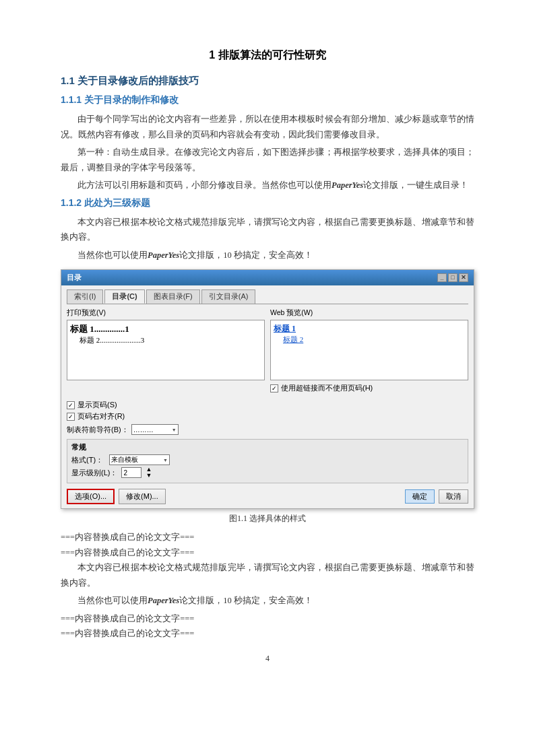 This screenshot has width=535, height=756. Describe the element at coordinates (369, 350) in the screenshot. I see `web-preview-box: 标题 1 标题 2` at that location.